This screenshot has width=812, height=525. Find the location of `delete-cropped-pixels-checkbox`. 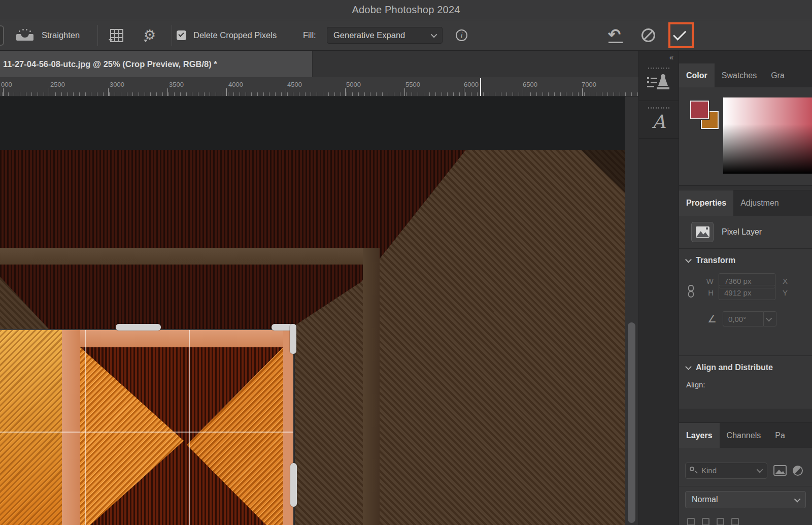

delete-cropped-pixels-checkbox is located at coordinates (182, 36).